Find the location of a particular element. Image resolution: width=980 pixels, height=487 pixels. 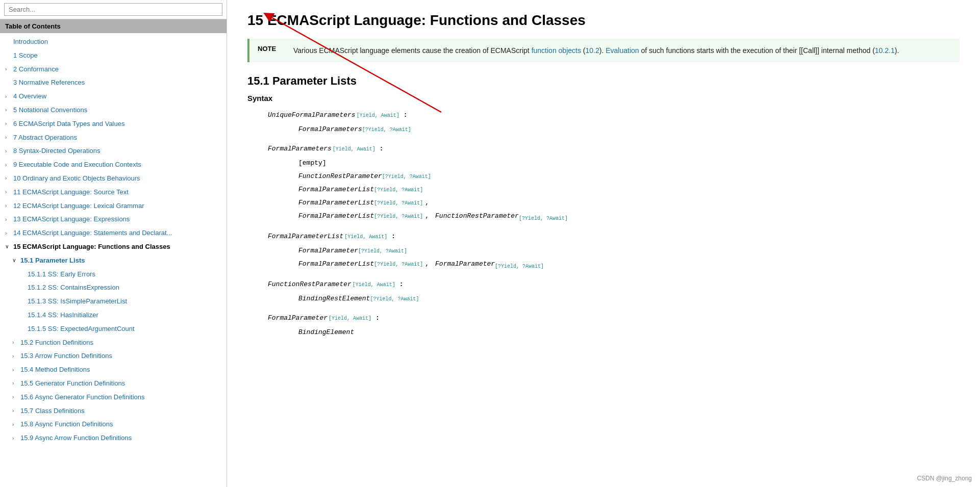

toc-item-s15_1_1: 15.1.1 SS: Early Errors is located at coordinates (113, 274).